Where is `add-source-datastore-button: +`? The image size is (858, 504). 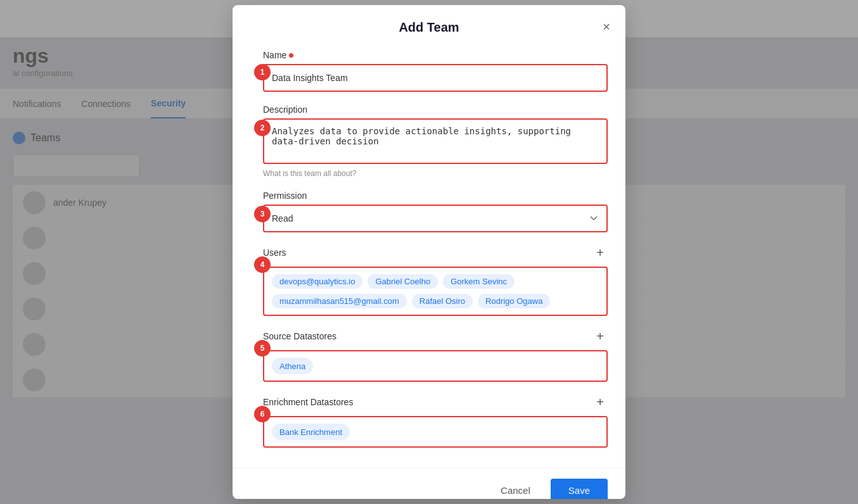
add-source-datastore-button: + is located at coordinates (600, 336).